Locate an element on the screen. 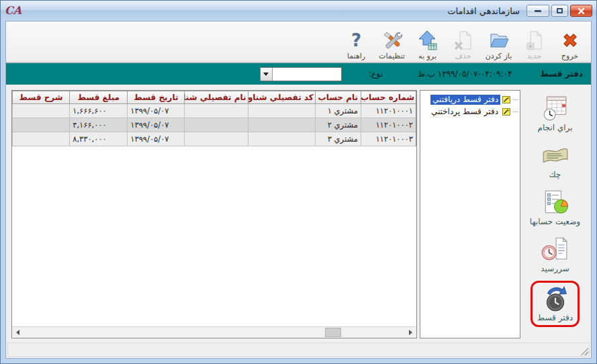  toolbar-settings-button: تنظيمات is located at coordinates (392, 45).